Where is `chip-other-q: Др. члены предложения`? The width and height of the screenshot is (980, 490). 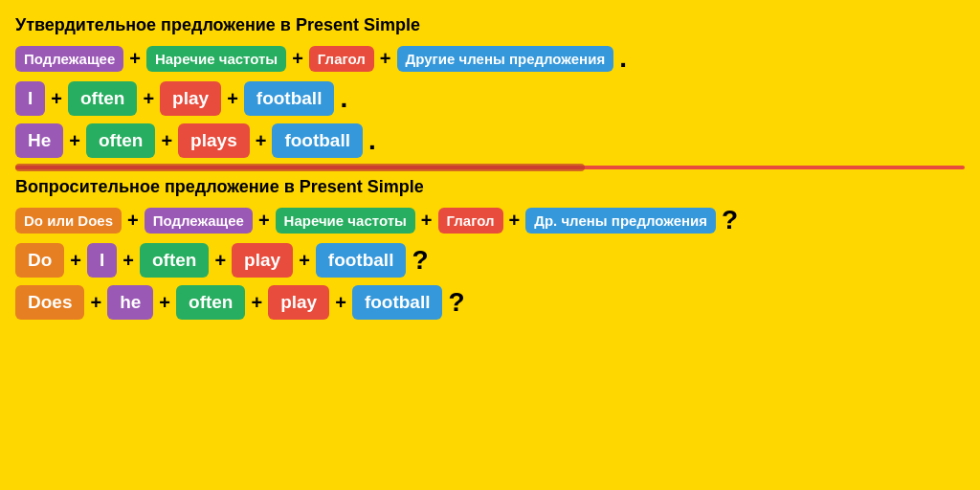 chip-other-q: Др. члены предложения is located at coordinates (620, 220).